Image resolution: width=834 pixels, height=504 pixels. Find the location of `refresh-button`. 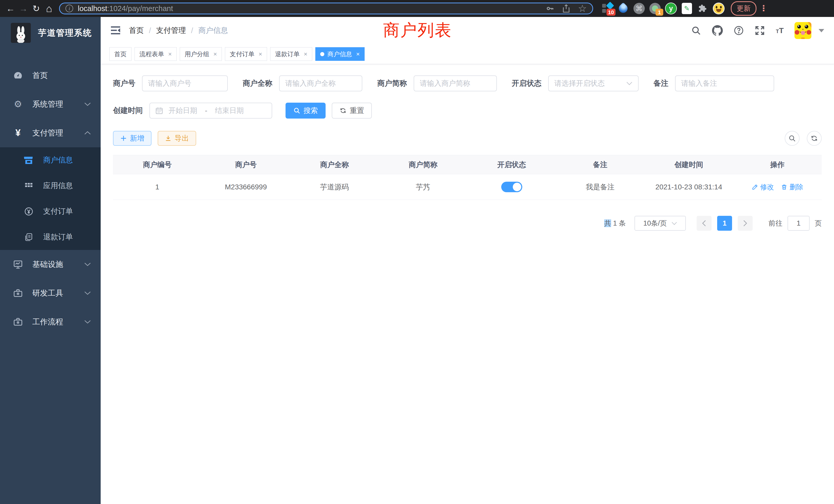

refresh-button is located at coordinates (814, 138).